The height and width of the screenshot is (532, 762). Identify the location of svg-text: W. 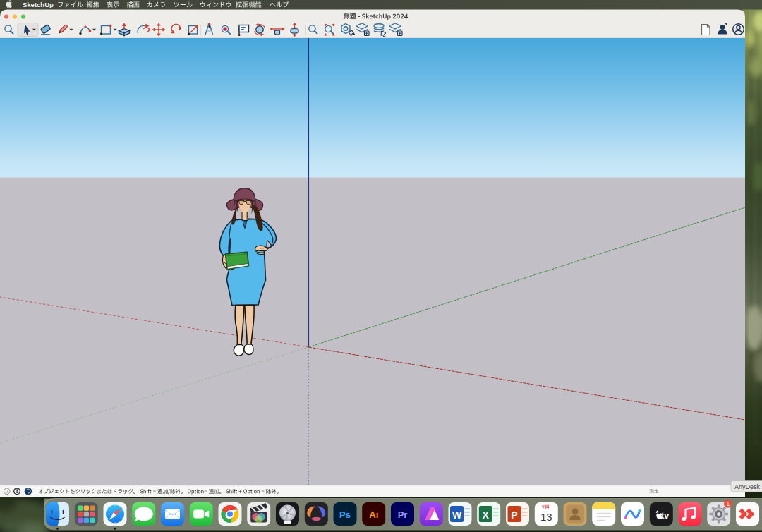
(457, 515).